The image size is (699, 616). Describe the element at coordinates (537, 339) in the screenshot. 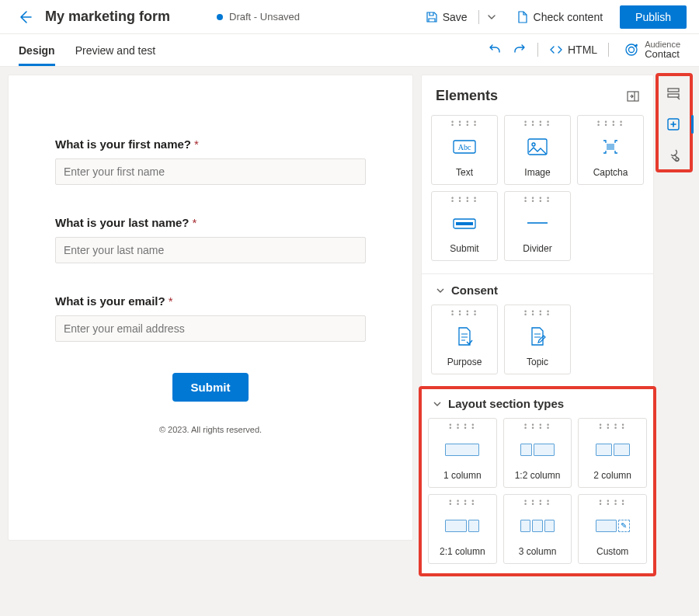

I see `element-topic: • • • •• • • • Topic` at that location.